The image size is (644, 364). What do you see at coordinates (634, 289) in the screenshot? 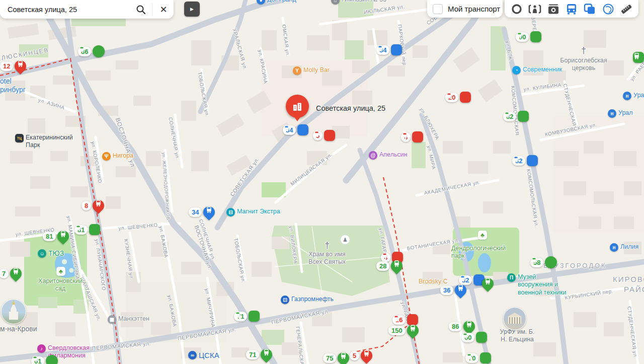
I see `district-label: РАЙОН` at bounding box center [634, 289].